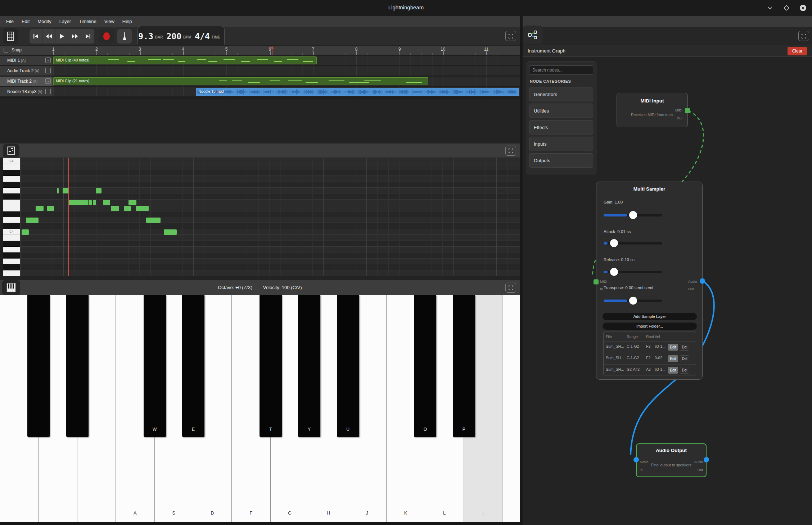  I want to click on track-lane, so click(287, 71).